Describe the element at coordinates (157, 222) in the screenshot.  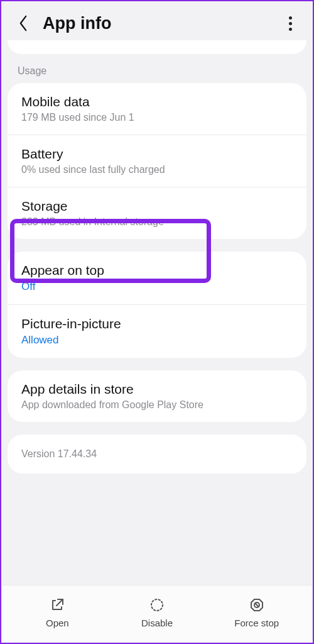
I see `row-subtext: 283 MB used in Internal storage` at that location.